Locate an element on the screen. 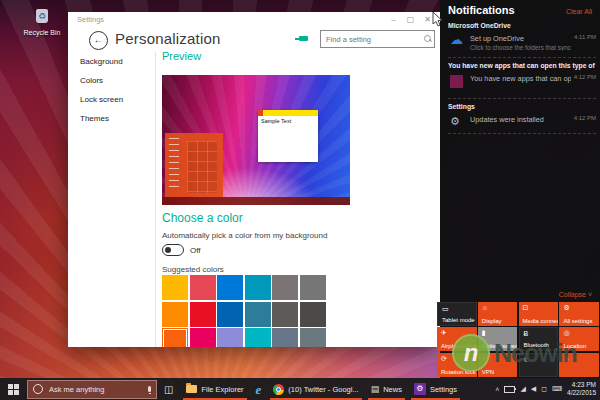 The height and width of the screenshot is (400, 600). quick-action-media-connect: ⊡ Media connect is located at coordinates (539, 314).